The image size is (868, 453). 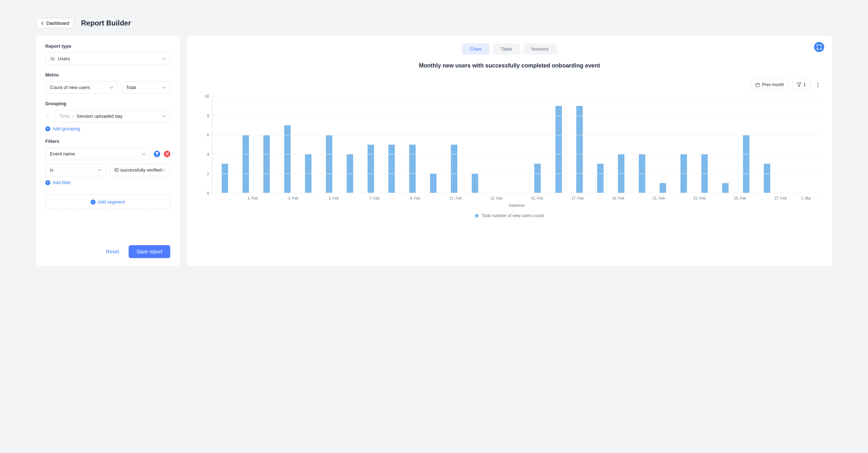 What do you see at coordinates (52, 170) in the screenshot?
I see `filter-operator-value: is` at bounding box center [52, 170].